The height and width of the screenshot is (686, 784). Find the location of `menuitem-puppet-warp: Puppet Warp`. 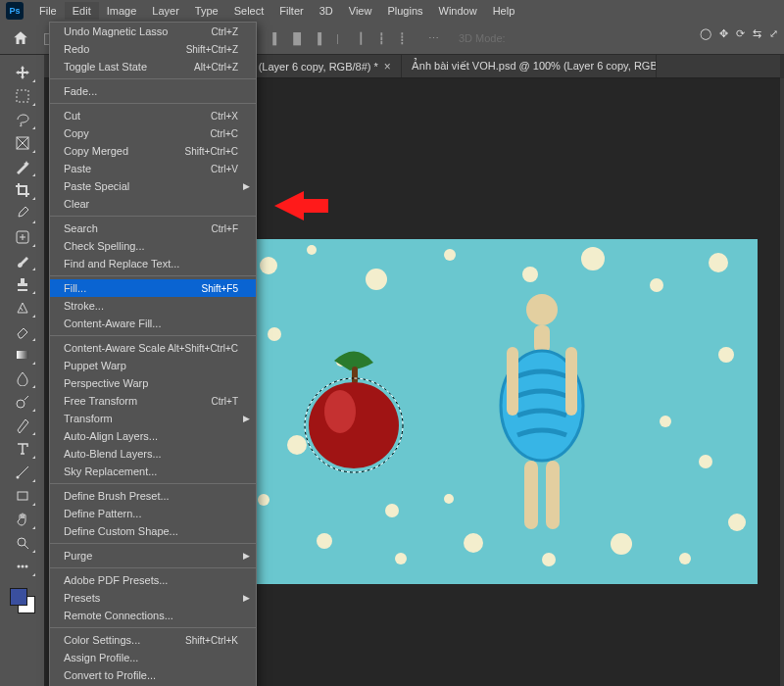

menuitem-puppet-warp: Puppet Warp is located at coordinates (153, 366).